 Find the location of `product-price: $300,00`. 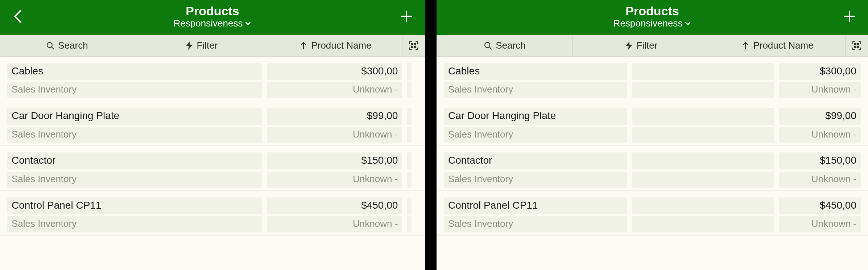

product-price: $300,00 is located at coordinates (335, 71).